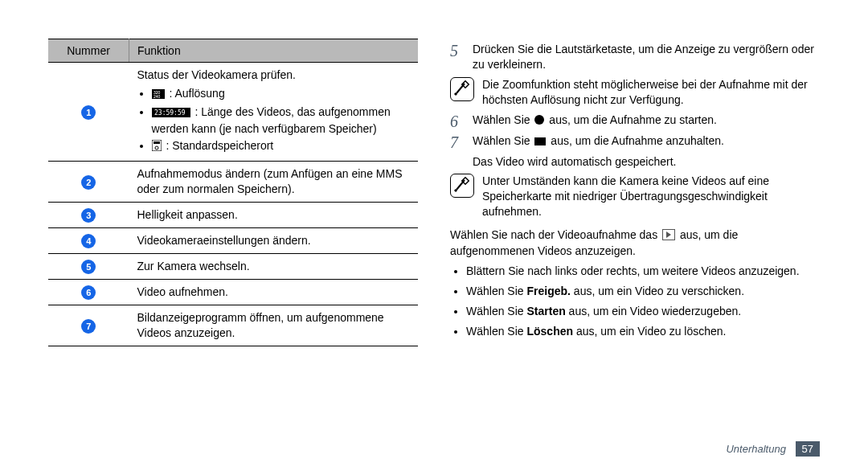 Image resolution: width=868 pixels, height=471 pixels. I want to click on note-sdcard: Unter Umständen kann die Kamera keine Vi…, so click(635, 196).